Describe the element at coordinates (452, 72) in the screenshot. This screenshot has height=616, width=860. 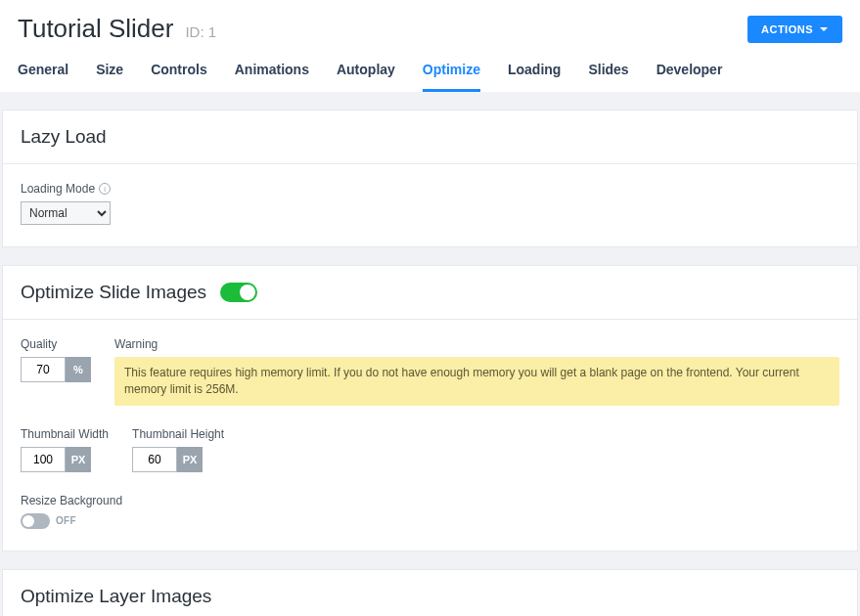
I see `tab-optimize: Optimize` at that location.